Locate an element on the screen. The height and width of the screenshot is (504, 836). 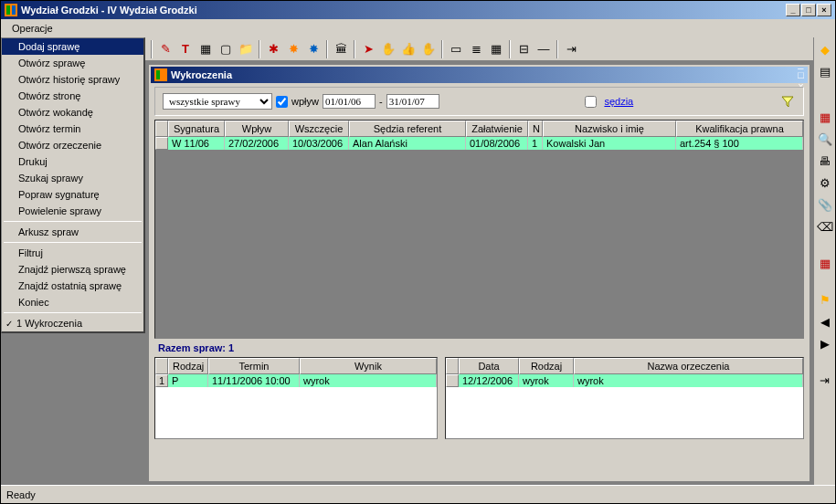
menu-separator is located at coordinates (73, 221).